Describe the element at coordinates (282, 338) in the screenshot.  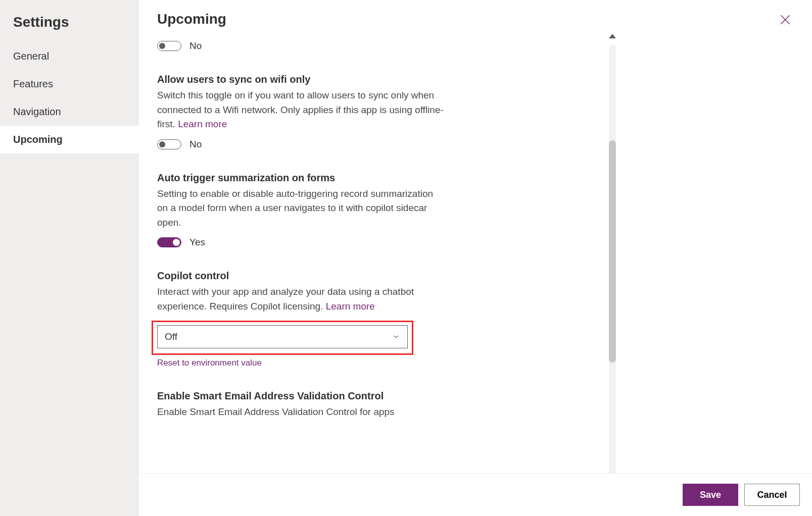
I see `highlight-box: Off` at that location.